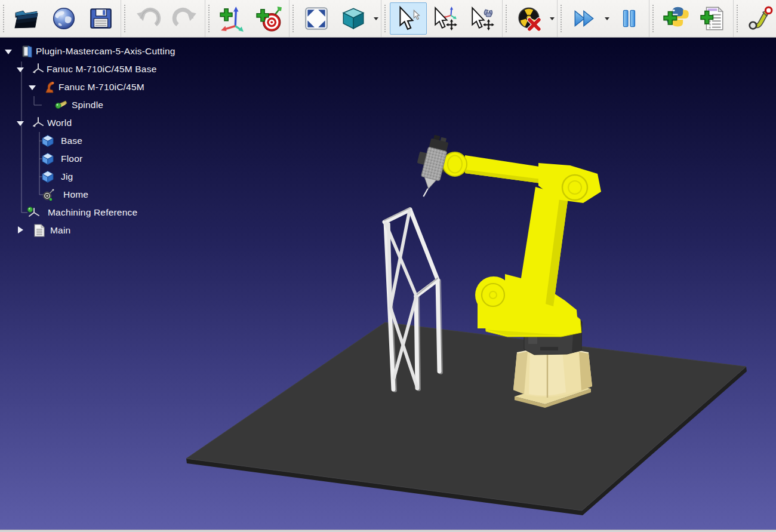 This screenshot has width=776, height=532. Describe the element at coordinates (676, 19) in the screenshot. I see `add-python-icon` at that location.